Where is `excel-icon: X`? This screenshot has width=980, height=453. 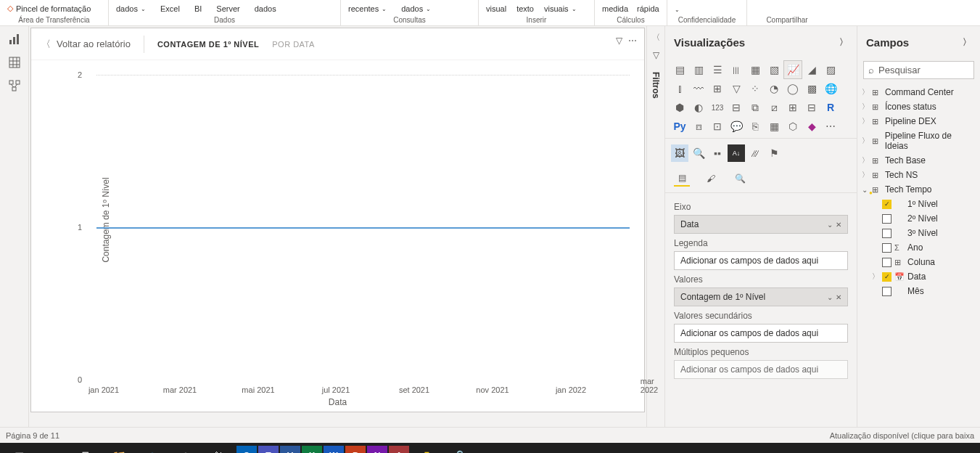 excel-icon: X is located at coordinates (312, 449).